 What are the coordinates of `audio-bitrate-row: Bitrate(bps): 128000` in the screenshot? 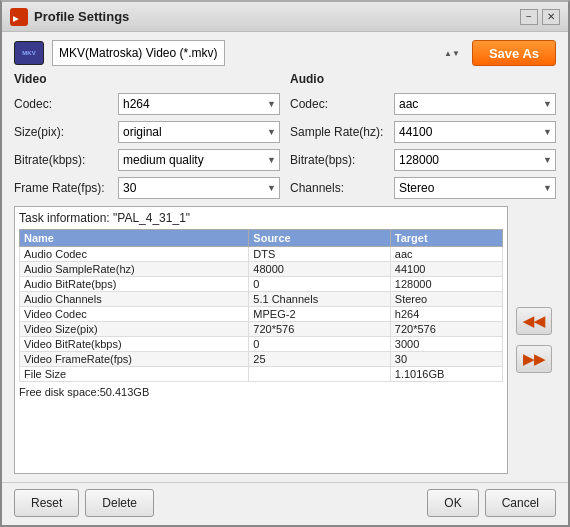 It's located at (423, 160).